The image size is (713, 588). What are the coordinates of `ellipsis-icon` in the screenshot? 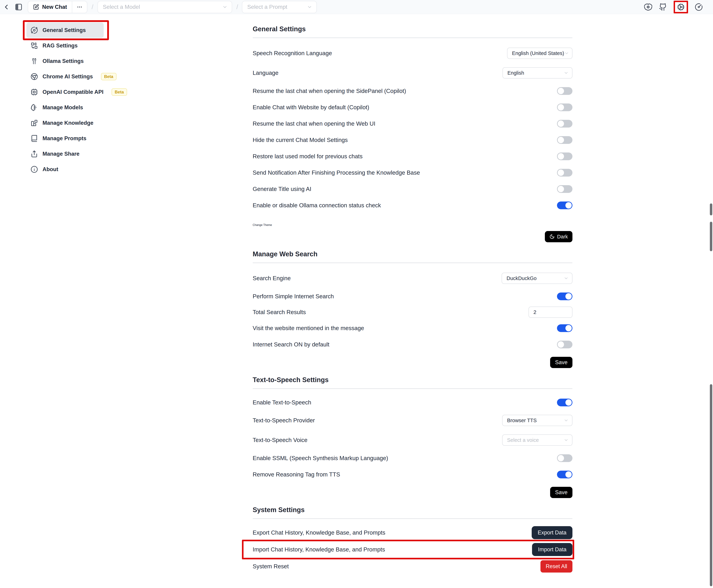 It's located at (80, 7).